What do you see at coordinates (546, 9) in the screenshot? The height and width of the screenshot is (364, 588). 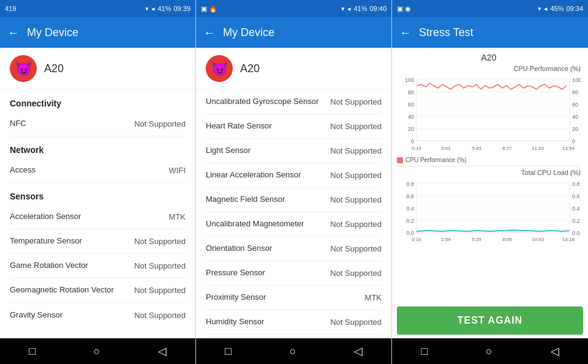 I see `signal-icon-3: ◂` at bounding box center [546, 9].